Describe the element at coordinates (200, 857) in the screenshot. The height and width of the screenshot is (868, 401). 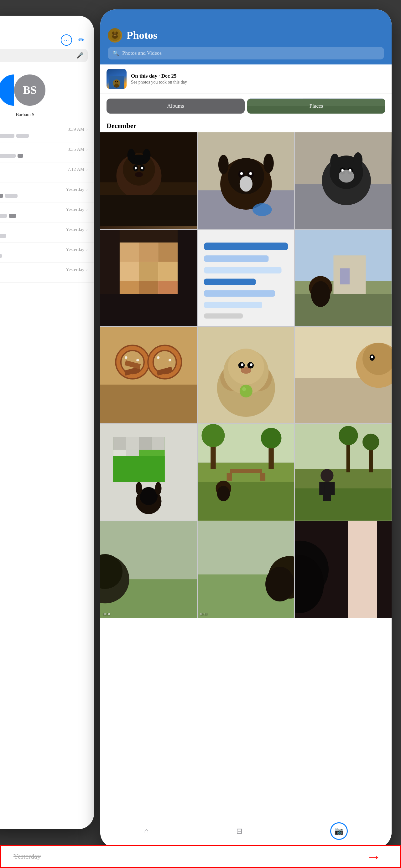
I see `annotation-bar: Yesterday →` at that location.